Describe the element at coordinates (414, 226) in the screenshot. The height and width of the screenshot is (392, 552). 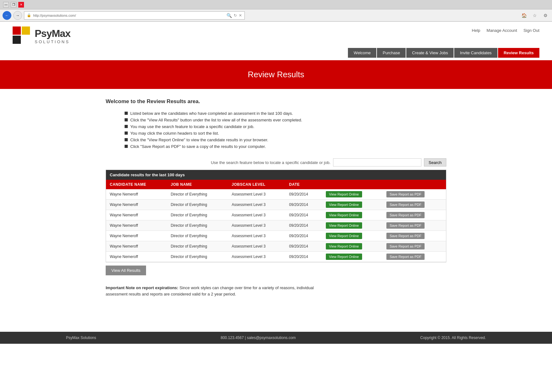
I see `cell-save-3: Save Report as PDF` at that location.